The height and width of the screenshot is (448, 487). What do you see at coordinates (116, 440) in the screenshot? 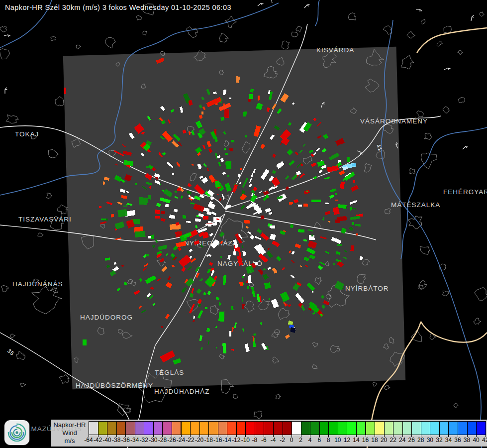
I see `legend-tick-label: -38` at bounding box center [116, 440].